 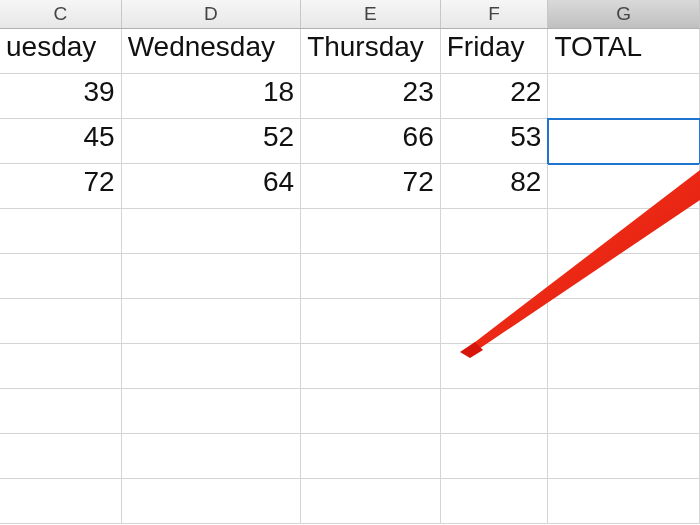 I want to click on cell: 53, so click(x=495, y=142).